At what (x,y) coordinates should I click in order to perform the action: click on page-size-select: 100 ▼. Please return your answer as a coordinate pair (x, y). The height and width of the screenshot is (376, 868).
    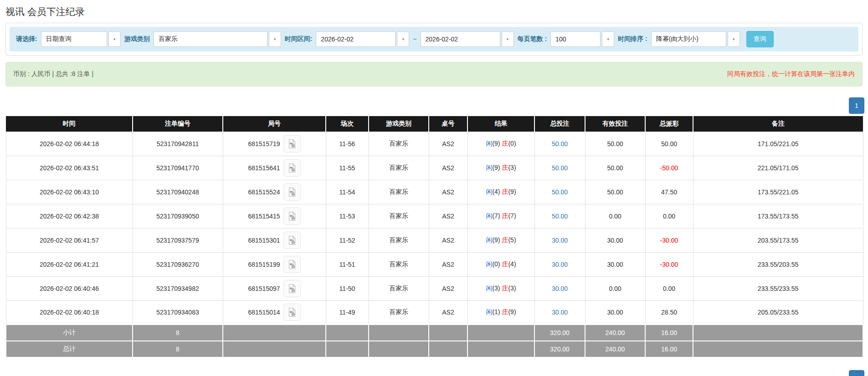
    Looking at the image, I should click on (582, 39).